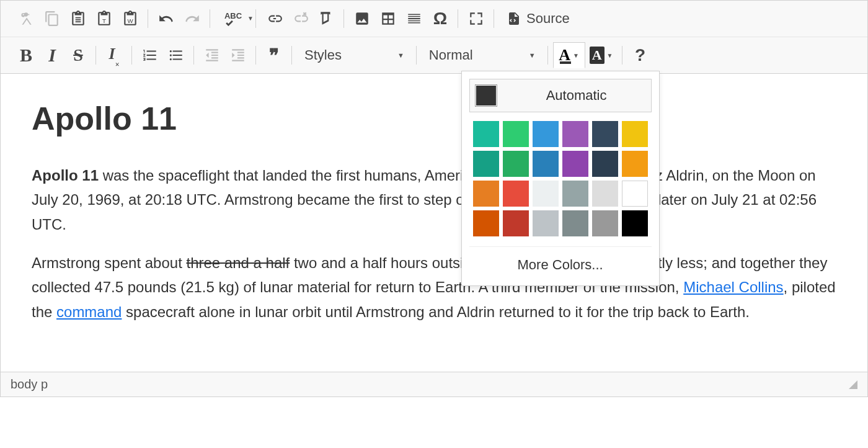 The width and height of the screenshot is (868, 448). Describe the element at coordinates (434, 384) in the screenshot. I see `status-bar: body p` at that location.